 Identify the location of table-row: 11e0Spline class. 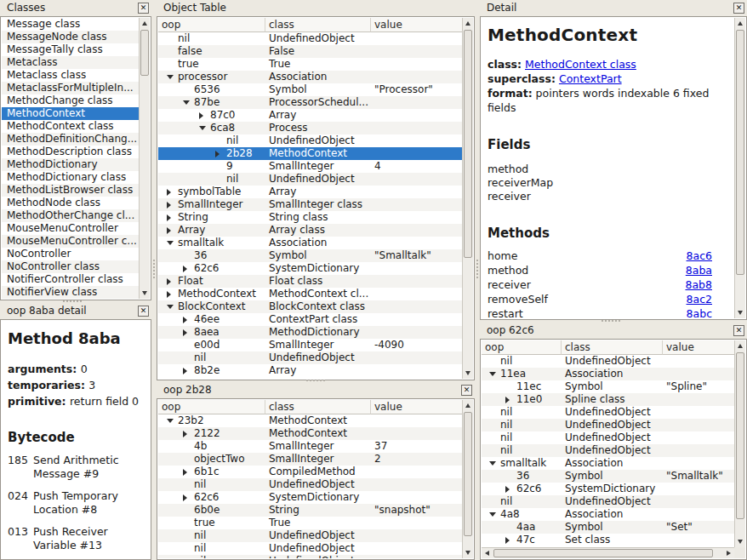
(607, 400).